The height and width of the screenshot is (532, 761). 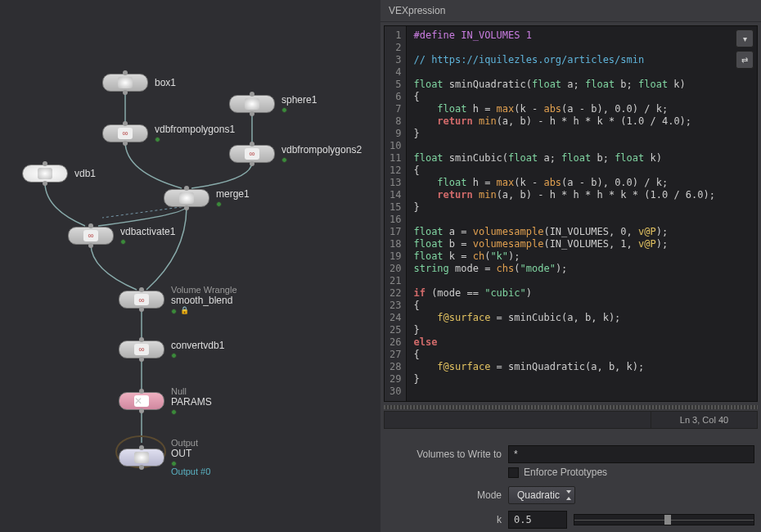 I want to click on node-sphere1: sphere1, so click(x=273, y=103).